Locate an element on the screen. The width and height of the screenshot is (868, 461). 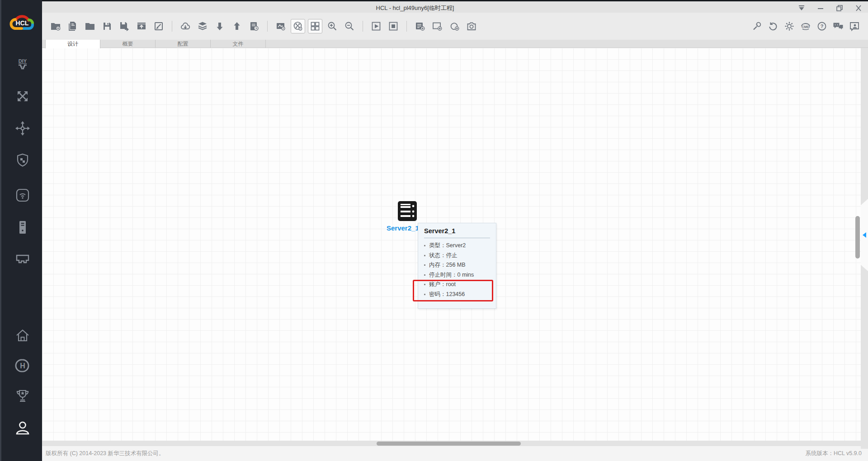
tooltip-row-type: 类型：Server2 is located at coordinates (457, 246).